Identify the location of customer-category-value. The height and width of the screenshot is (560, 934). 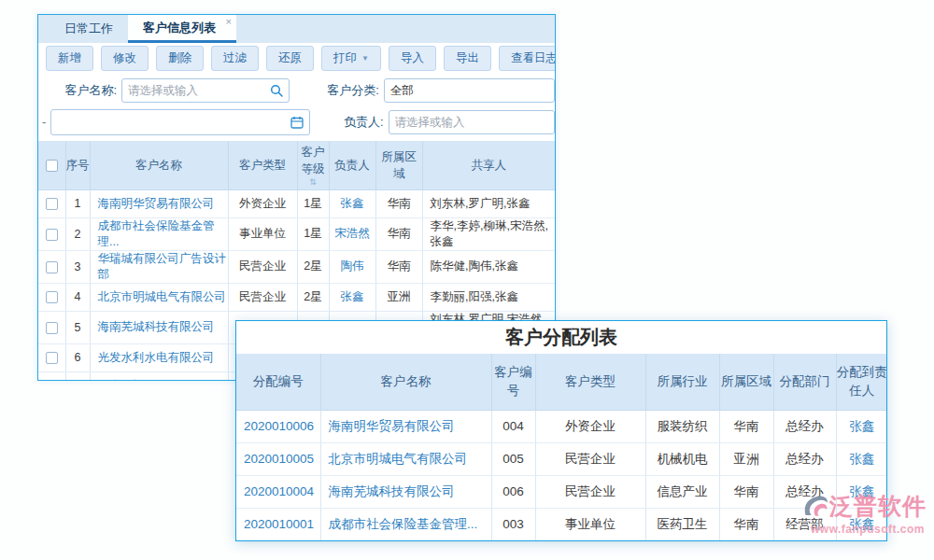
(469, 91).